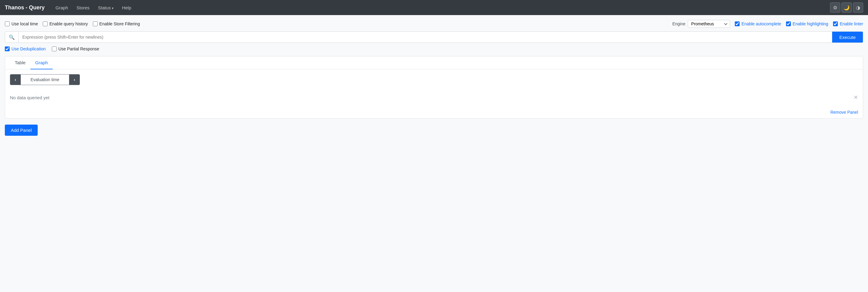 This screenshot has height=292, width=868. What do you see at coordinates (434, 88) in the screenshot?
I see `panel-body: ‹ Evaluation time › No data queried yet …` at bounding box center [434, 88].